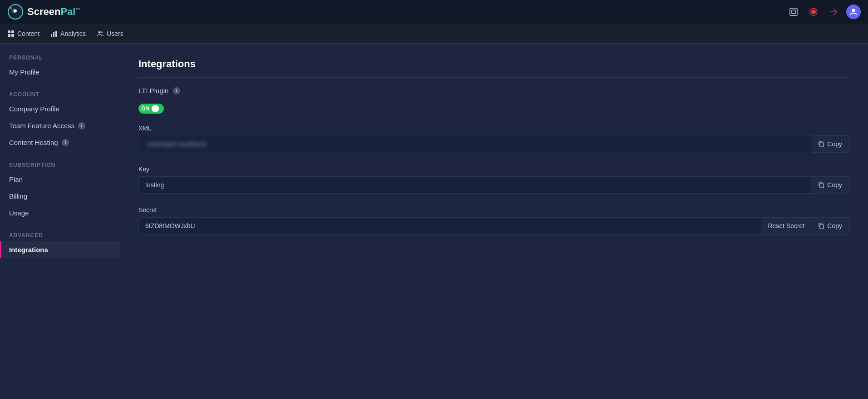  What do you see at coordinates (824, 12) in the screenshot?
I see `top-bar-right` at bounding box center [824, 12].